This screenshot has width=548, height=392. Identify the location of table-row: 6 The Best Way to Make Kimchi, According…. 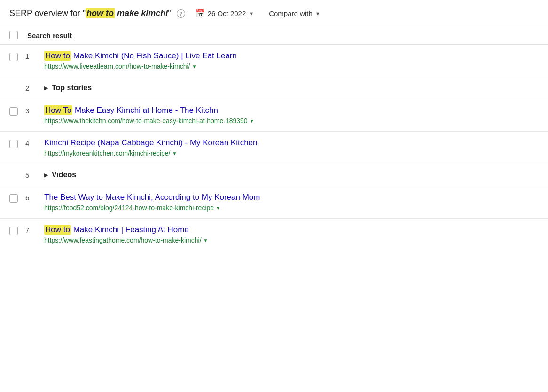
(274, 202).